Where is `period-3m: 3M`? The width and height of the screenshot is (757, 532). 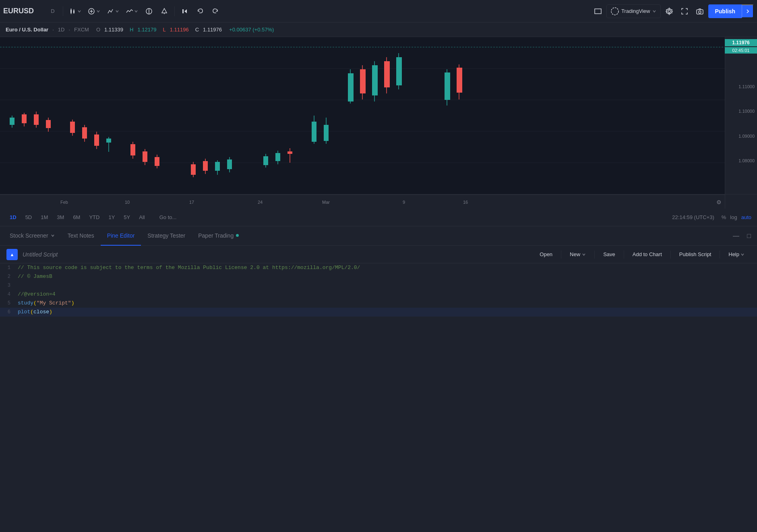 period-3m: 3M is located at coordinates (60, 217).